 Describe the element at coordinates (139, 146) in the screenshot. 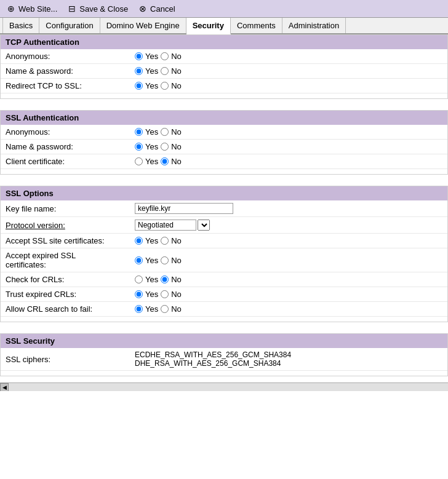

I see `ssl-name-password-yes-radio` at that location.